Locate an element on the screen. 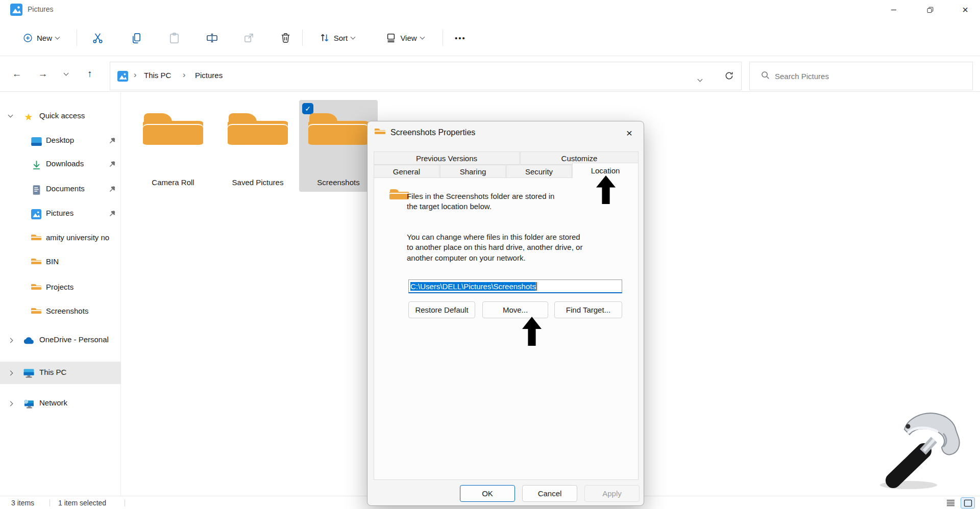  ok-button: OK is located at coordinates (487, 494).